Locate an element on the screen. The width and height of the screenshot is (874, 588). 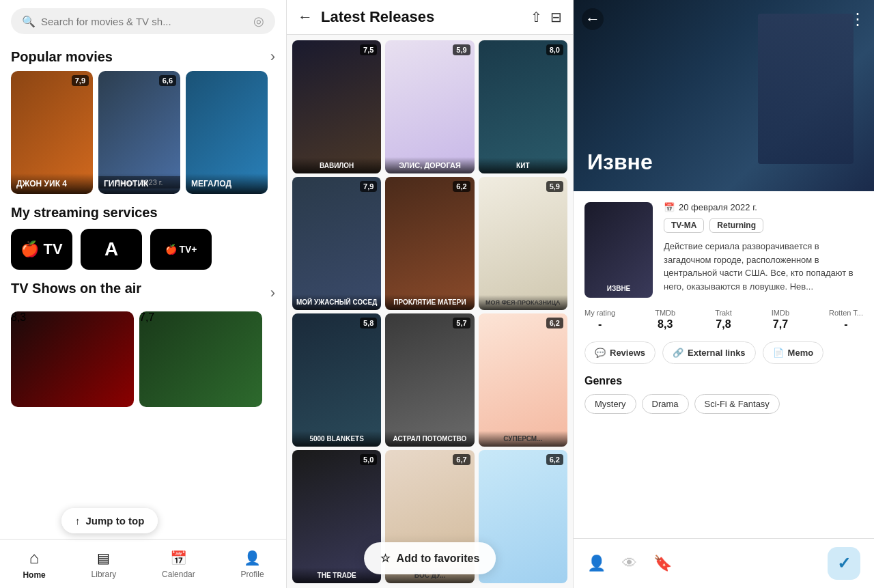
release-card-kit: 8,0 КИТ is located at coordinates (523, 107).